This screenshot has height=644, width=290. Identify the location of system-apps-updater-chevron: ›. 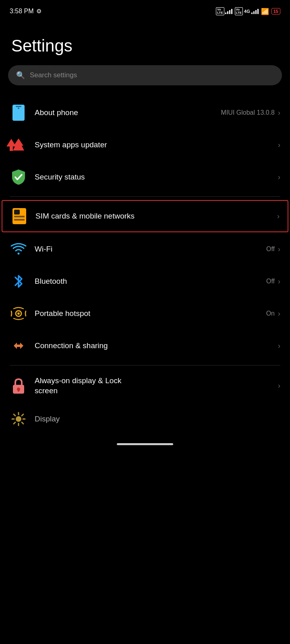
(279, 145).